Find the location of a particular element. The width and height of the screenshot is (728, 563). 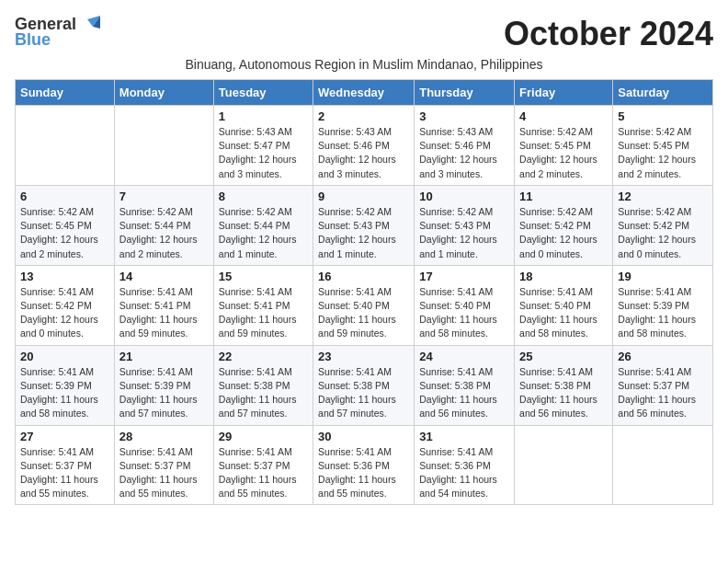

calendar-week-row: 20Sunrise: 5:41 AMSunset: 5:39 PMDayligh… is located at coordinates (364, 385).